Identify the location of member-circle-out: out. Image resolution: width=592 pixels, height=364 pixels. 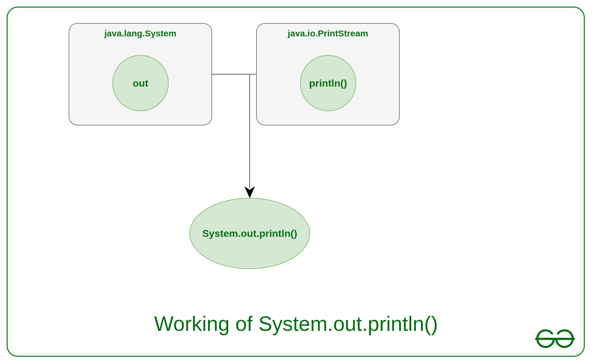
(141, 83).